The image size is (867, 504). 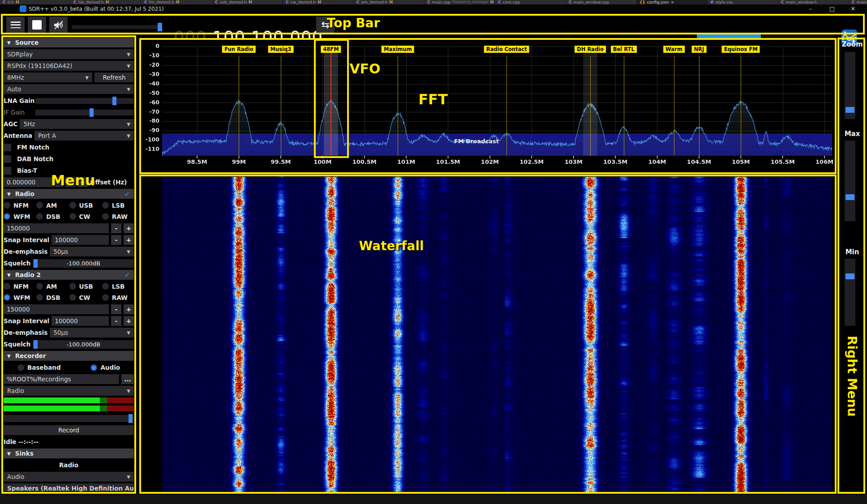 What do you see at coordinates (105, 368) in the screenshot?
I see `recorder-mode-audio: Audio` at bounding box center [105, 368].